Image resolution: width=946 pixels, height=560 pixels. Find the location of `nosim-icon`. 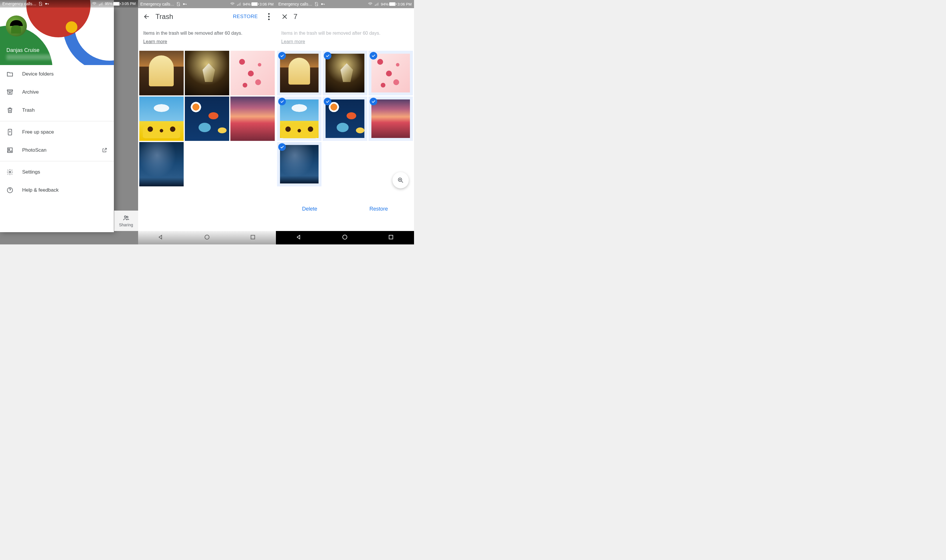

nosim-icon is located at coordinates (316, 4).